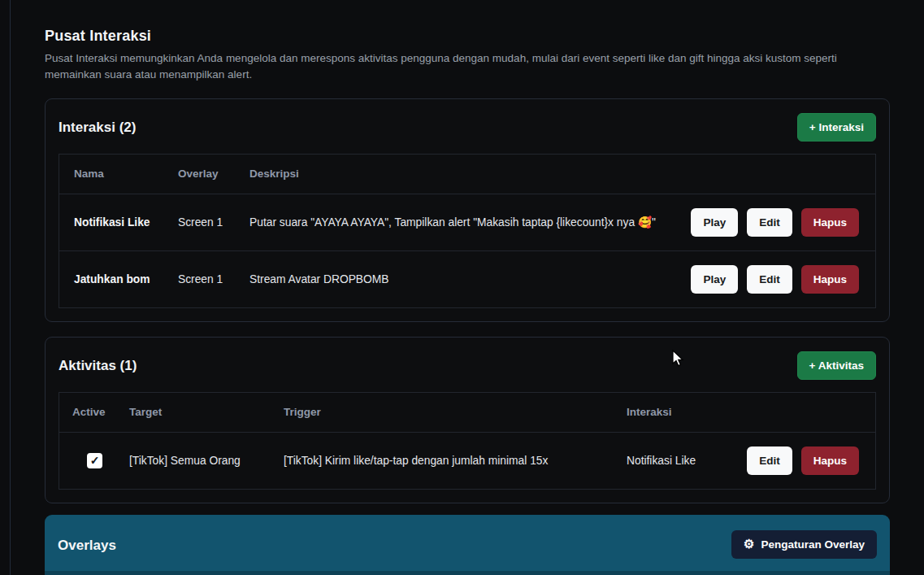 Image resolution: width=924 pixels, height=575 pixels. I want to click on interaksi-row-jatuhkan-bom: Jatuhkan bom Screen 1 Stream Avatar DROP…, so click(467, 279).